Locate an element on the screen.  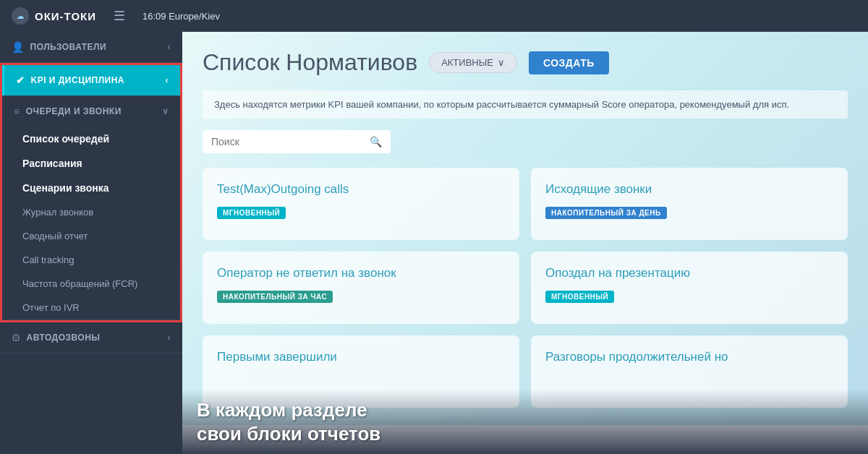
page-header: Список Нормативов АКТИВНЫЕ ∨ СОЗДАТЬ is located at coordinates (525, 62).